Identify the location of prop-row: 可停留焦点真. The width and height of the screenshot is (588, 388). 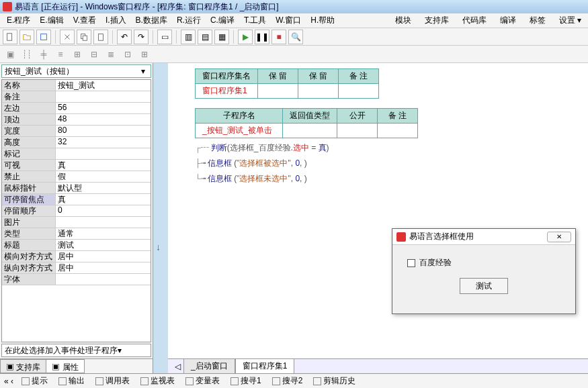
(77, 200).